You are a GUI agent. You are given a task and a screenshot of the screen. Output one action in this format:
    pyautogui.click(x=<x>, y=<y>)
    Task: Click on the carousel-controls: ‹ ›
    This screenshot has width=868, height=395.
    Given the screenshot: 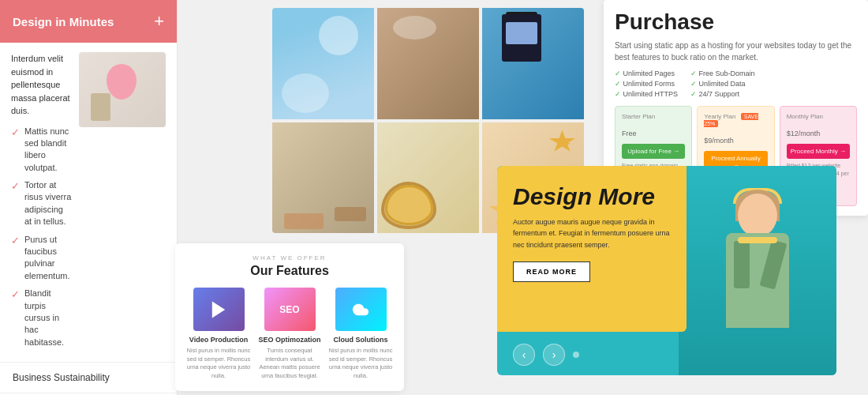 What is the action you would take?
    pyautogui.click(x=546, y=355)
    